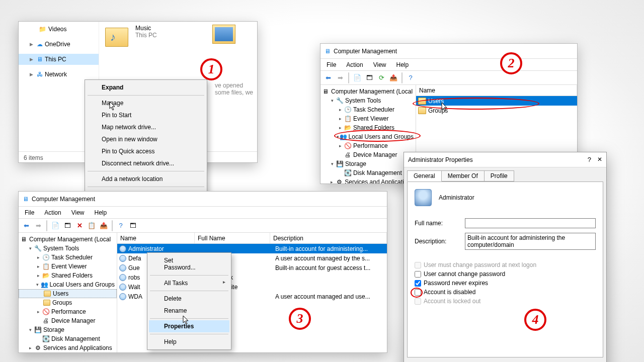 The width and height of the screenshot is (644, 362). What do you see at coordinates (497, 111) in the screenshot?
I see `list-item-groups: Groups` at bounding box center [497, 111].